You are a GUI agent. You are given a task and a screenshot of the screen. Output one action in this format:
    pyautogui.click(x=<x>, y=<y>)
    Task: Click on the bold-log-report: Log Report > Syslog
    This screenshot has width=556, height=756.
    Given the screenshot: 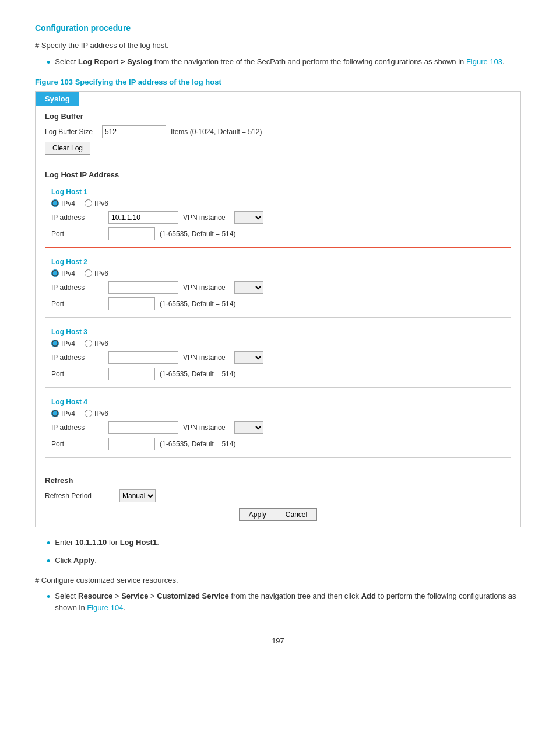 What is the action you would take?
    pyautogui.click(x=115, y=62)
    